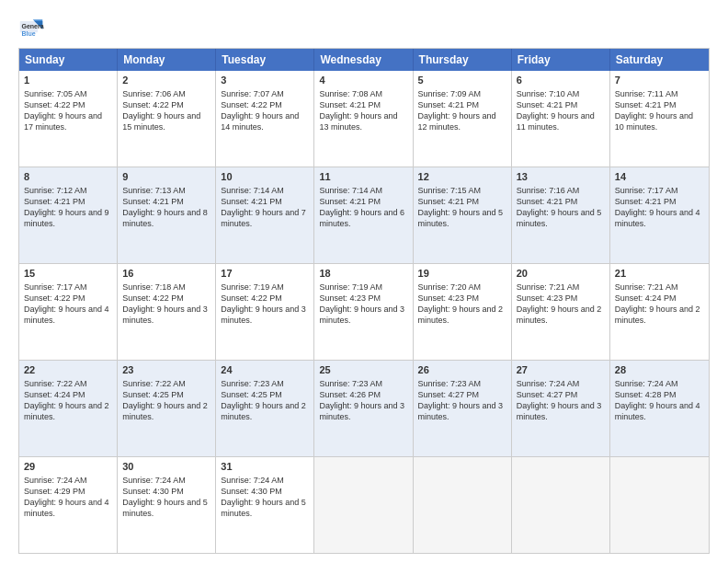 This screenshot has width=728, height=563. I want to click on sunrise-text: Sunrise: 7:10 AM, so click(548, 94).